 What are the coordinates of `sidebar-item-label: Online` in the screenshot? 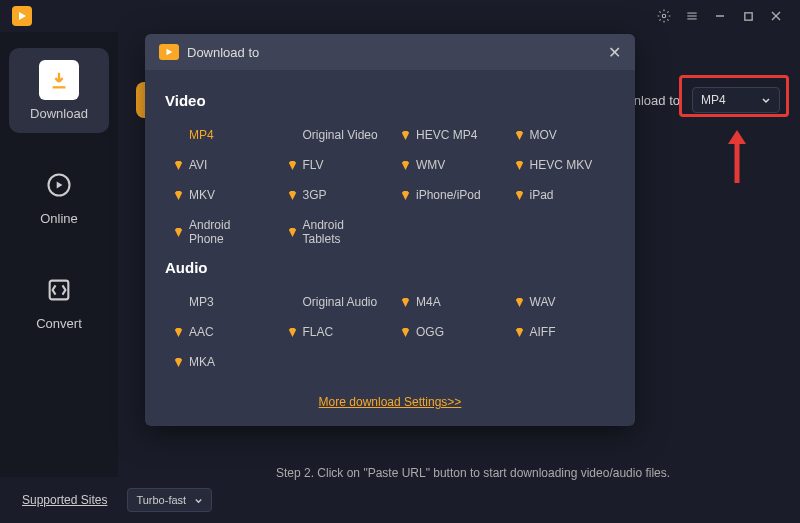 It's located at (59, 218).